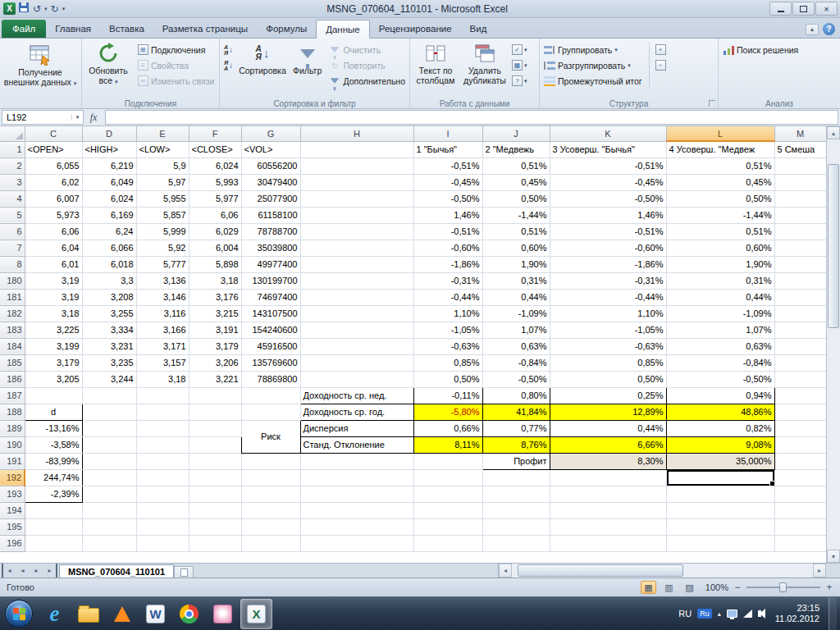 The image size is (840, 630). Describe the element at coordinates (215, 281) in the screenshot. I see `cell-F180: 3,18` at that location.